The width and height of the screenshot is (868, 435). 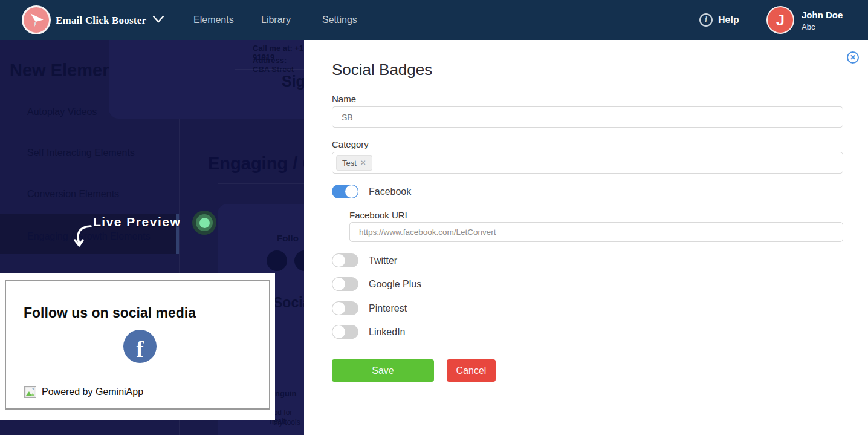 What do you see at coordinates (383, 370) in the screenshot?
I see `save-button: Save` at bounding box center [383, 370].